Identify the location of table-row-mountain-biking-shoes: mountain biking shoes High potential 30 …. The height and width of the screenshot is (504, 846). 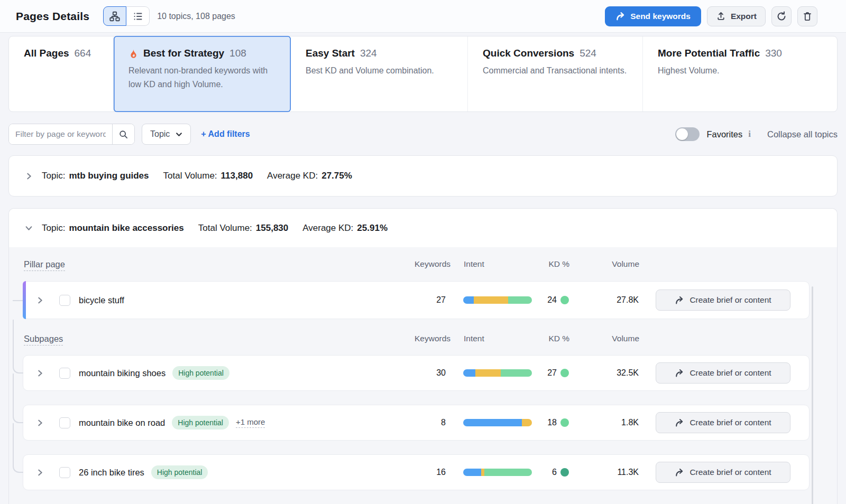
(416, 373).